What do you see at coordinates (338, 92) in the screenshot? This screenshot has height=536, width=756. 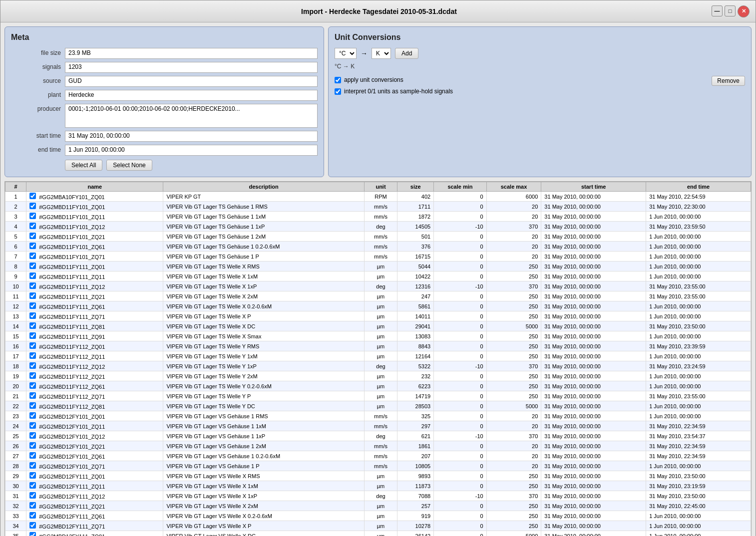 I see `interpret-units-checkbox` at bounding box center [338, 92].